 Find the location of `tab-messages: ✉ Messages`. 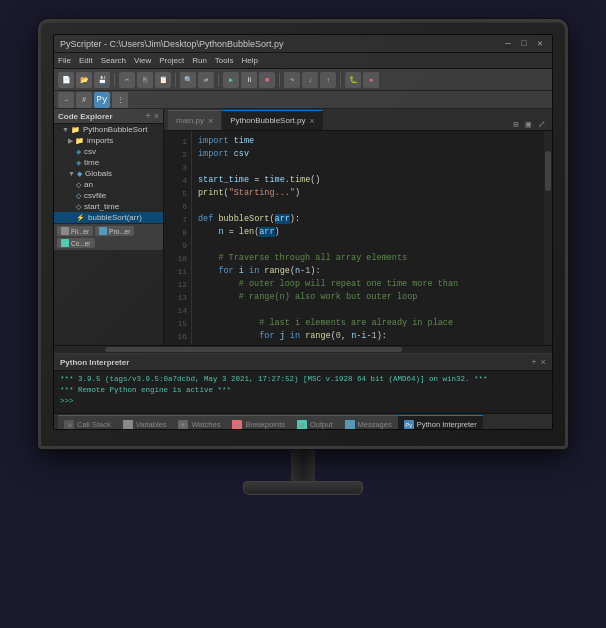

tab-messages: ✉ Messages is located at coordinates (368, 422).